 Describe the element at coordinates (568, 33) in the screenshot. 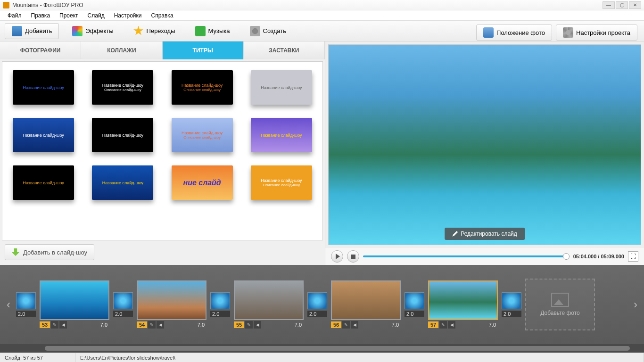

I see `settings-icon` at that location.